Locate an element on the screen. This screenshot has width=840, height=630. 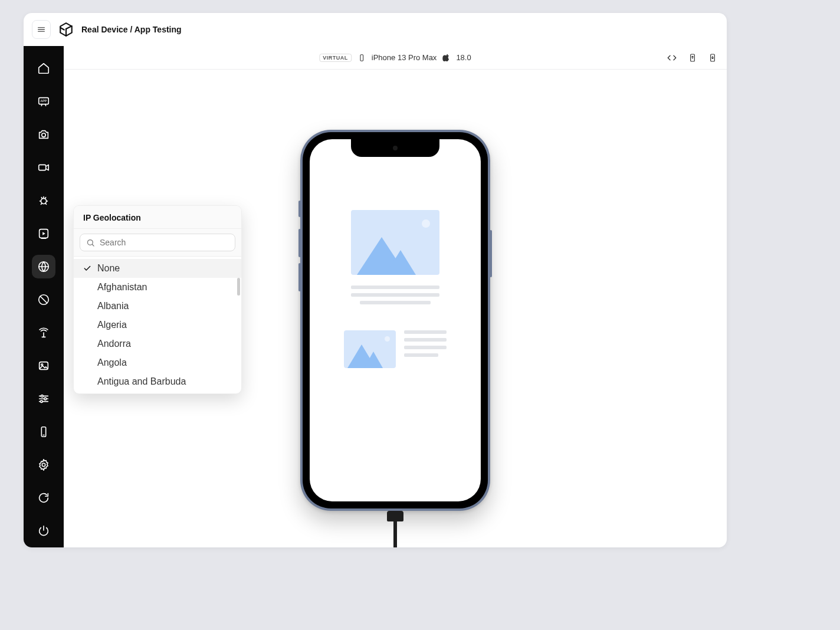
placeholder-thumbnail is located at coordinates (370, 349).